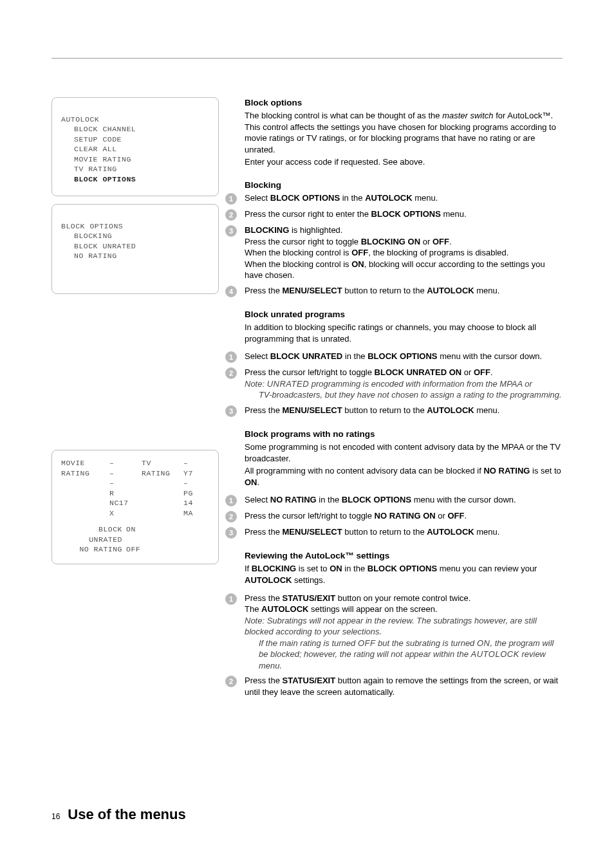  What do you see at coordinates (404, 484) in the screenshot?
I see `no-ratings-section: Block programs with no ratings Some prog…` at bounding box center [404, 484].